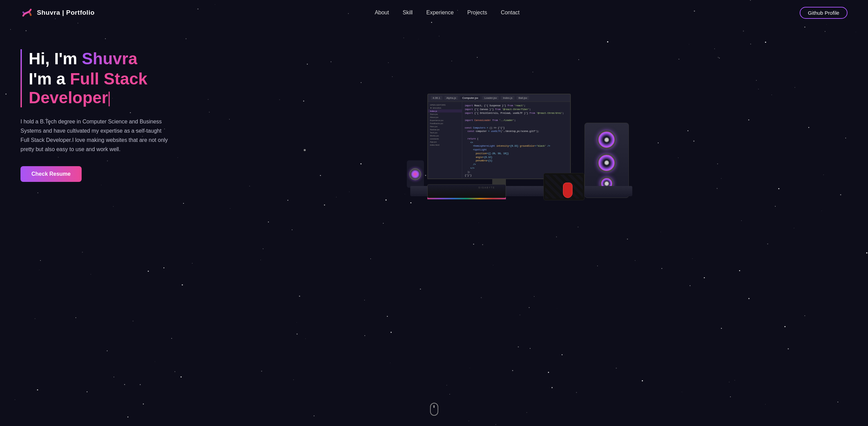 Image resolution: width=868 pixels, height=426 pixels. I want to click on nav-about: About, so click(382, 12).